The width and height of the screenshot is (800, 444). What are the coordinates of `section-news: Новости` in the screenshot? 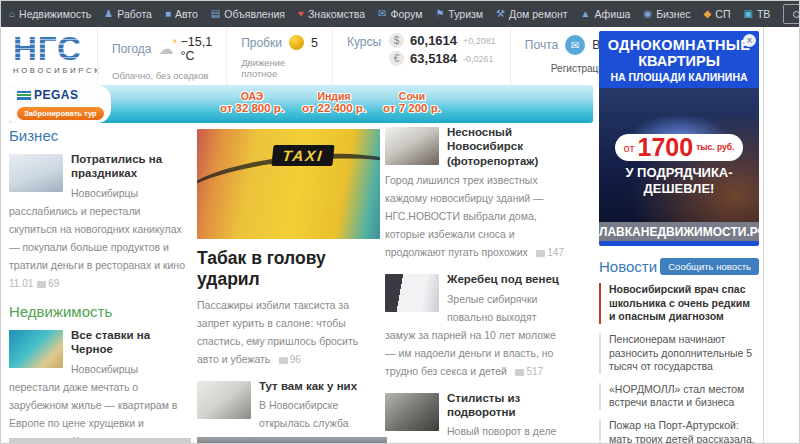 It's located at (628, 266).